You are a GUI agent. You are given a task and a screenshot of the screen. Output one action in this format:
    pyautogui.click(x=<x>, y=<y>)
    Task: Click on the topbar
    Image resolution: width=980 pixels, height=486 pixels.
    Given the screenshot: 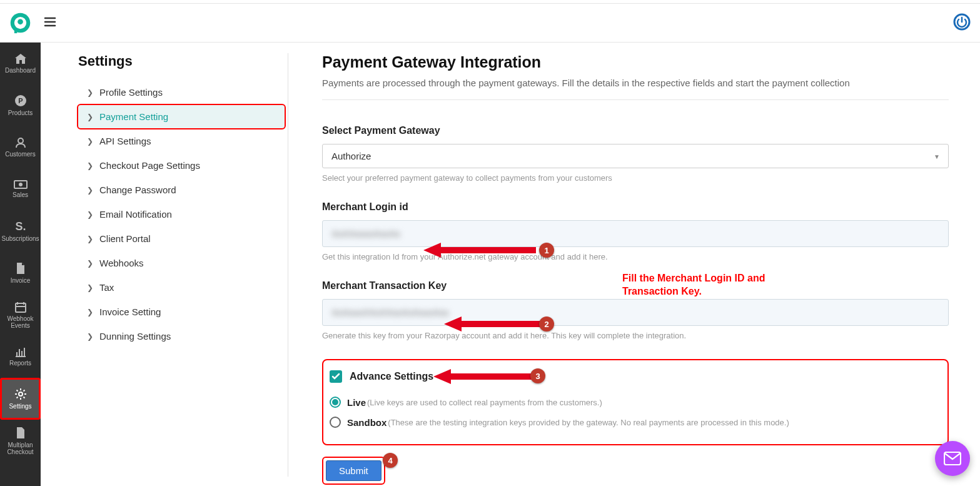 What is the action you would take?
    pyautogui.click(x=490, y=23)
    